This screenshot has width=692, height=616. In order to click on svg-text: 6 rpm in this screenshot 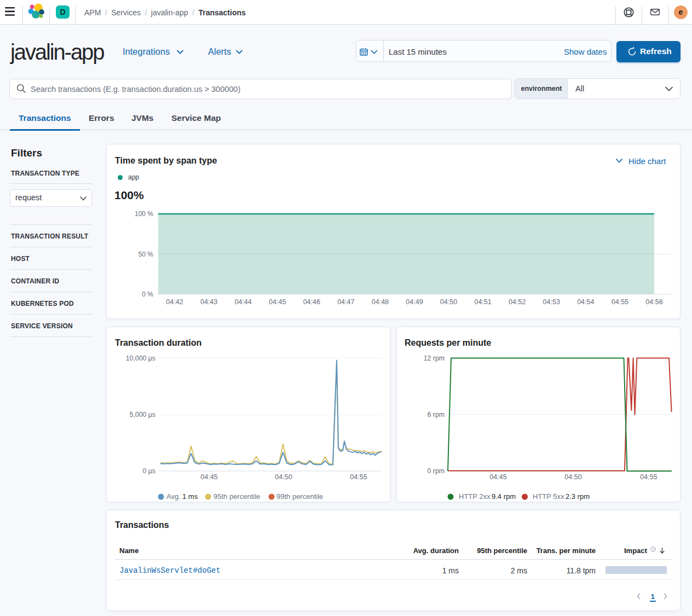, I will do `click(436, 415)`.